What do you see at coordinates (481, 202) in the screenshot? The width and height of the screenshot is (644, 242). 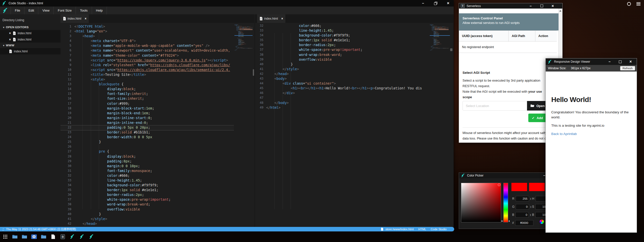 I see `saturation-picker` at bounding box center [481, 202].